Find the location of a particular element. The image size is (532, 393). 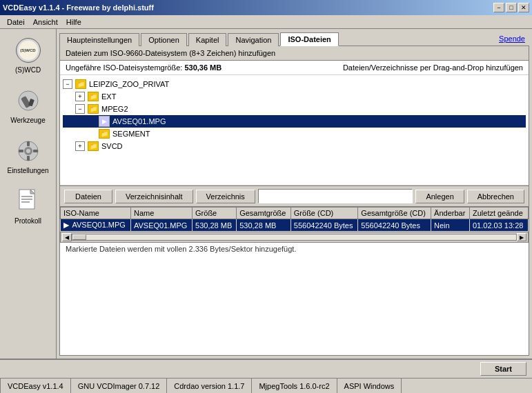

menu-bar: Datei Ansicht Hilfe is located at coordinates (266, 22).